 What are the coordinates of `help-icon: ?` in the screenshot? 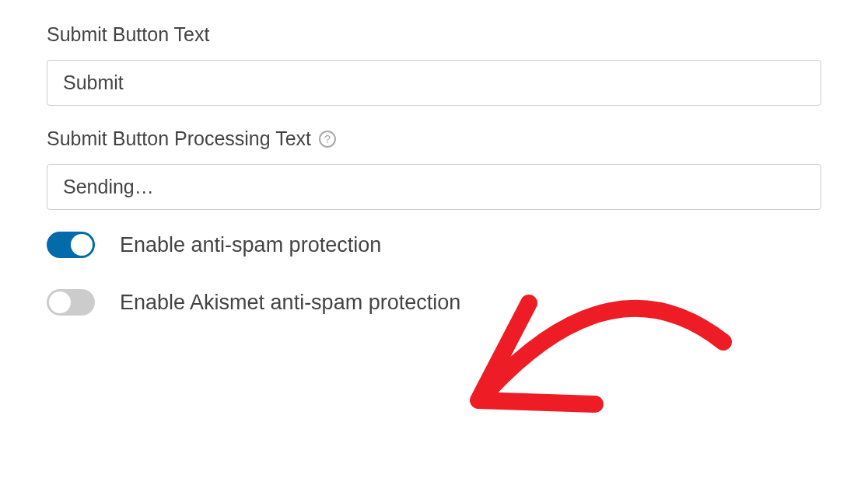 It's located at (327, 139).